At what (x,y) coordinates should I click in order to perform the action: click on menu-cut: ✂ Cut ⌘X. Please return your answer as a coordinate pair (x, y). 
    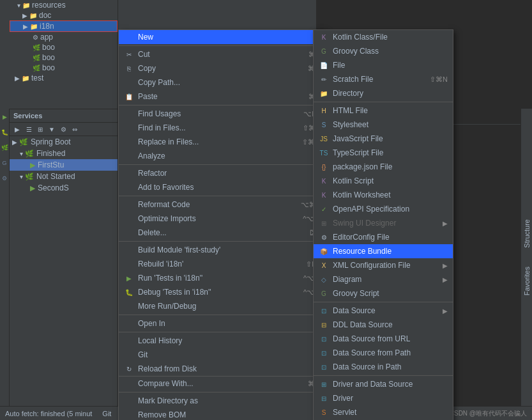
    Looking at the image, I should click on (222, 54).